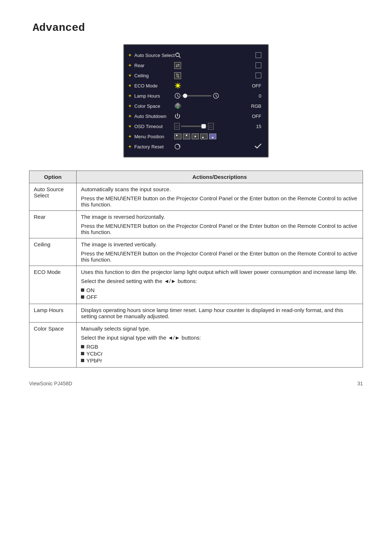 The height and width of the screenshot is (533, 392). Describe the element at coordinates (220, 353) in the screenshot. I see `color-bullet-ycbcr: YCbCr` at that location.